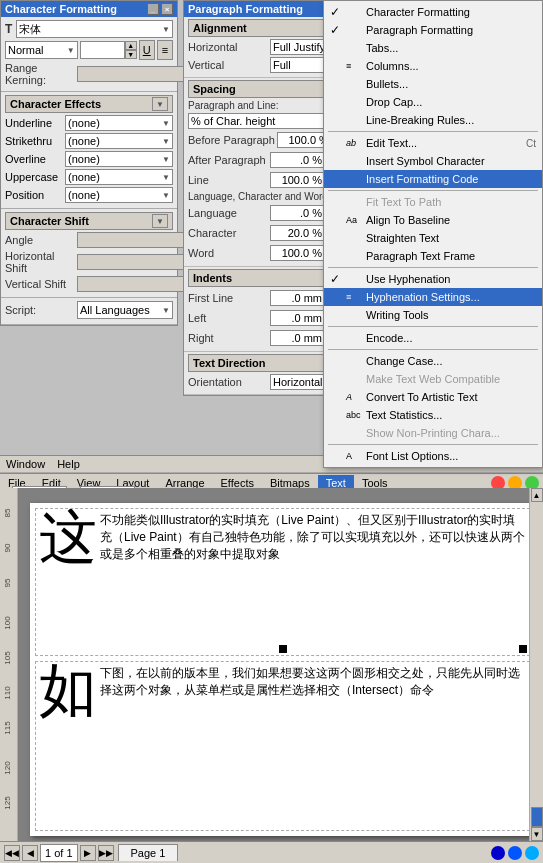  I want to click on menu-align-baseline: Aa Align To Baseline, so click(433, 220).